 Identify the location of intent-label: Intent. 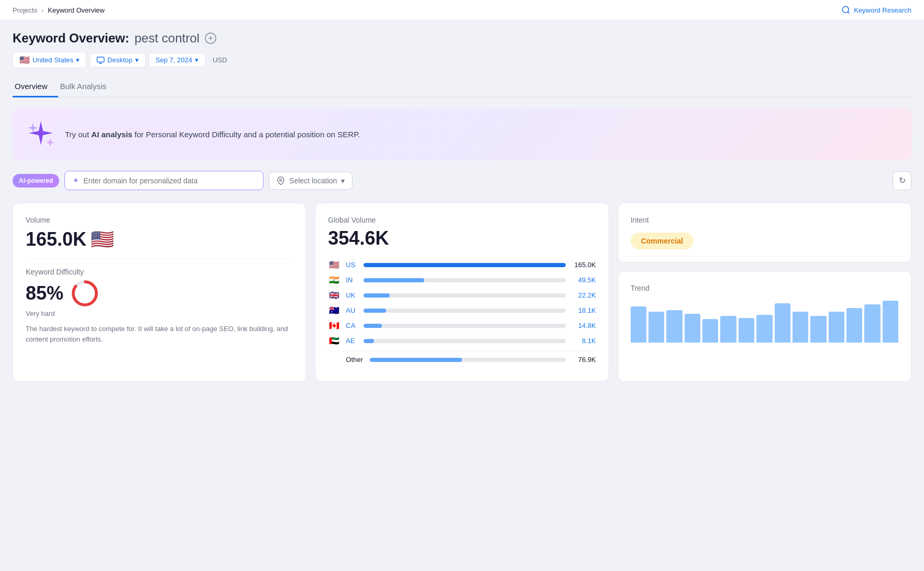
(765, 220).